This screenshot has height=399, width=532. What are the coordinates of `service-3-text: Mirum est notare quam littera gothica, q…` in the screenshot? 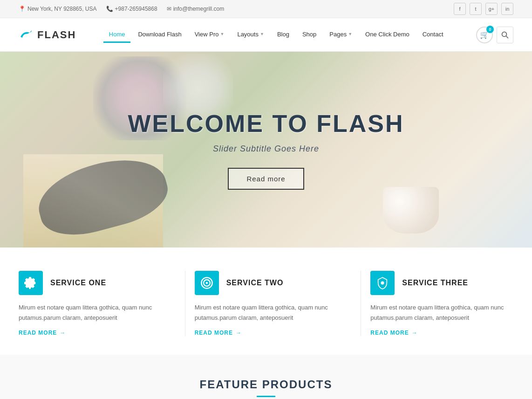 It's located at (442, 313).